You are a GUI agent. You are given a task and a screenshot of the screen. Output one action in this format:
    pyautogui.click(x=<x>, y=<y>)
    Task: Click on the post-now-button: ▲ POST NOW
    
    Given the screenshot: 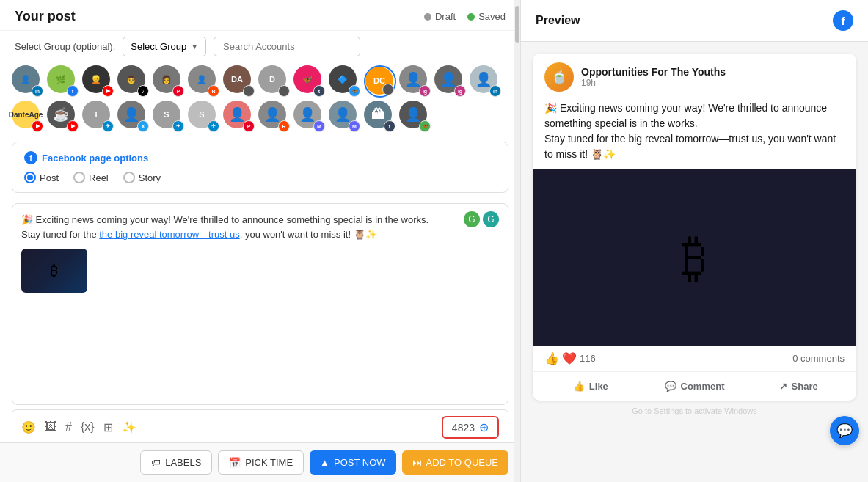 What is the action you would take?
    pyautogui.click(x=352, y=462)
    